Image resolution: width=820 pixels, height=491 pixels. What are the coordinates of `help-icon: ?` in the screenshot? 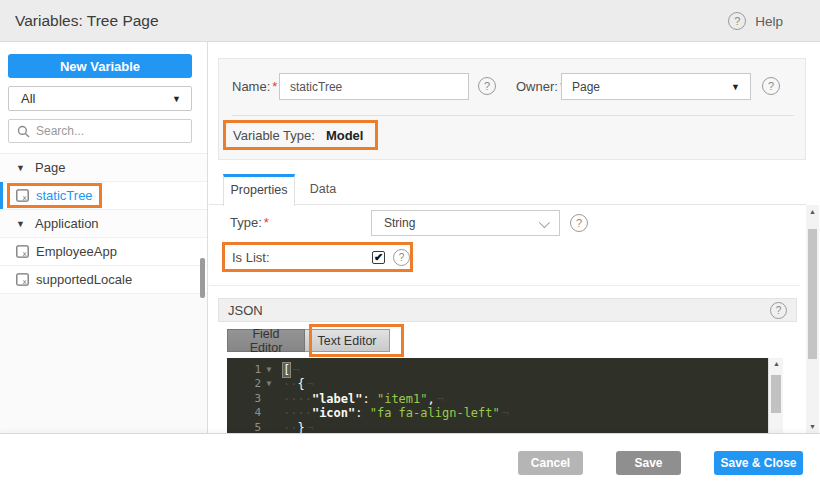 It's located at (737, 21).